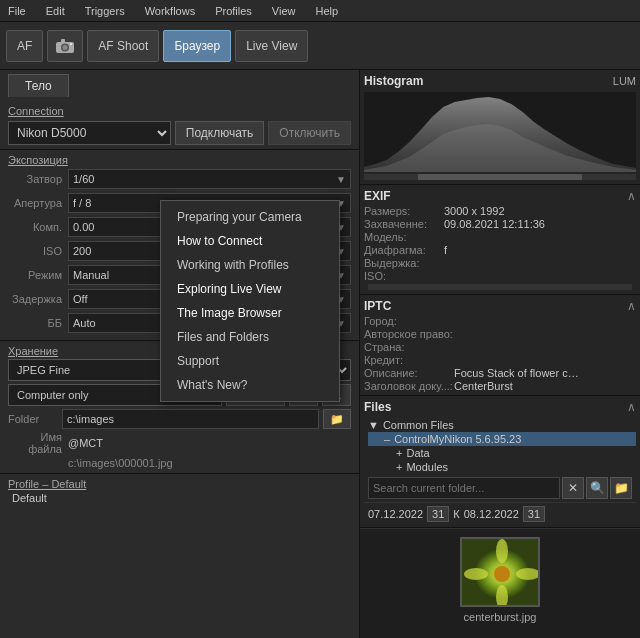  What do you see at coordinates (38, 179) in the screenshot?
I see `shutter-label: Затвор` at bounding box center [38, 179].